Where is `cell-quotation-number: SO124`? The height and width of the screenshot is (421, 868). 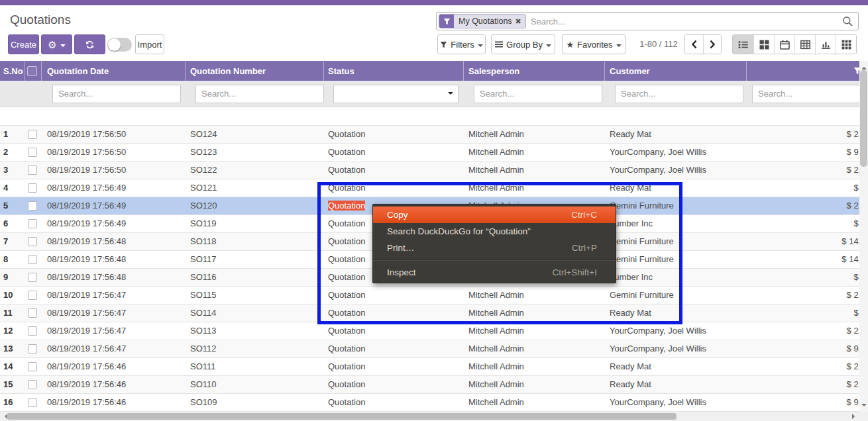
cell-quotation-number: SO124 is located at coordinates (254, 134).